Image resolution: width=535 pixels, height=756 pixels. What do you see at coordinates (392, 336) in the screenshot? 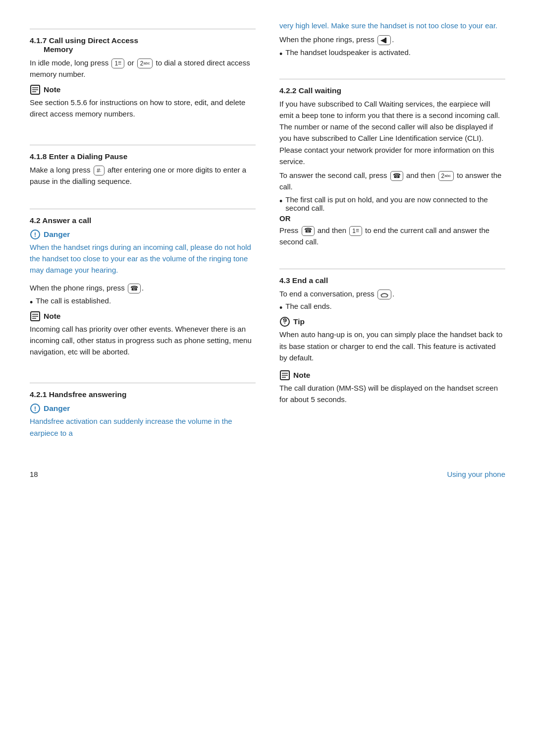
I see `section-43: 4.3 End a call To end a conversation, pr…` at bounding box center [392, 336].